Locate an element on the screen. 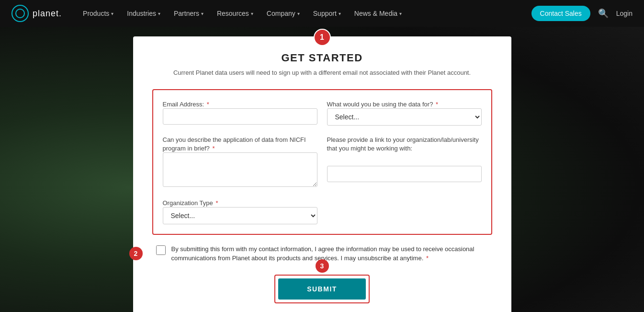 This screenshot has width=644, height=312. email-required: * is located at coordinates (208, 104).